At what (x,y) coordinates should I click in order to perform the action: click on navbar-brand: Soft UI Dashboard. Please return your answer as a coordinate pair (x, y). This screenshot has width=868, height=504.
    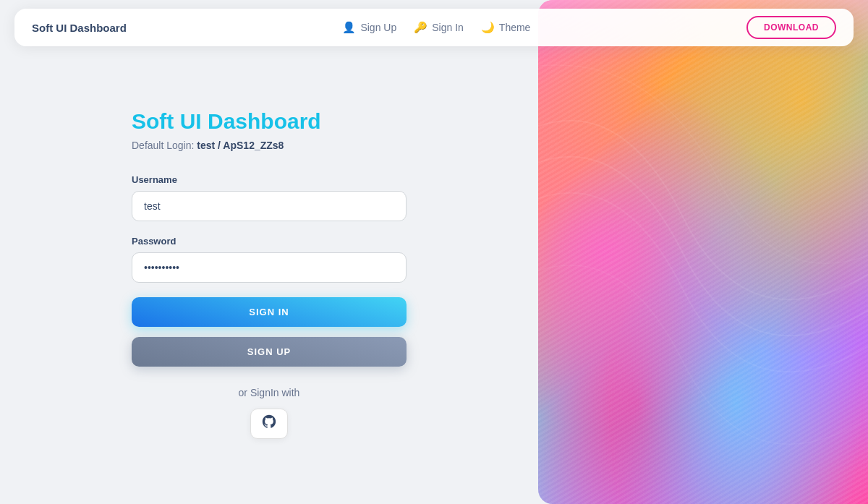
    Looking at the image, I should click on (80, 27).